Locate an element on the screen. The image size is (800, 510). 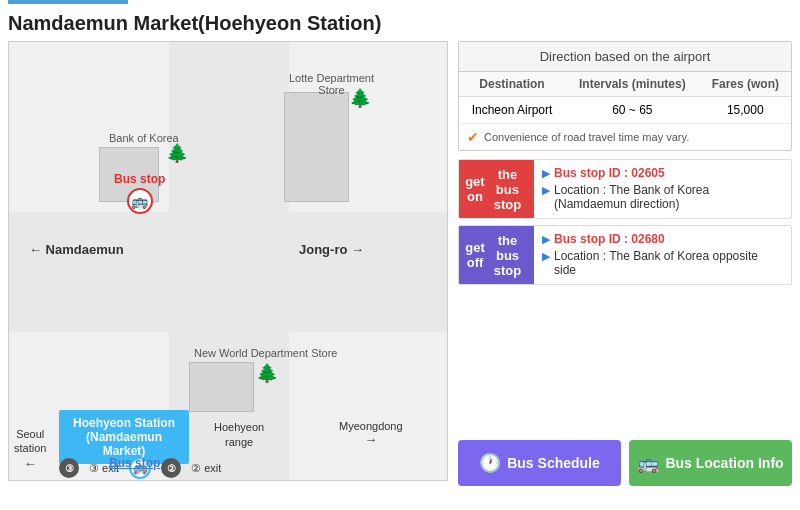
bus-icon-top: 🚌 is located at coordinates (140, 201).